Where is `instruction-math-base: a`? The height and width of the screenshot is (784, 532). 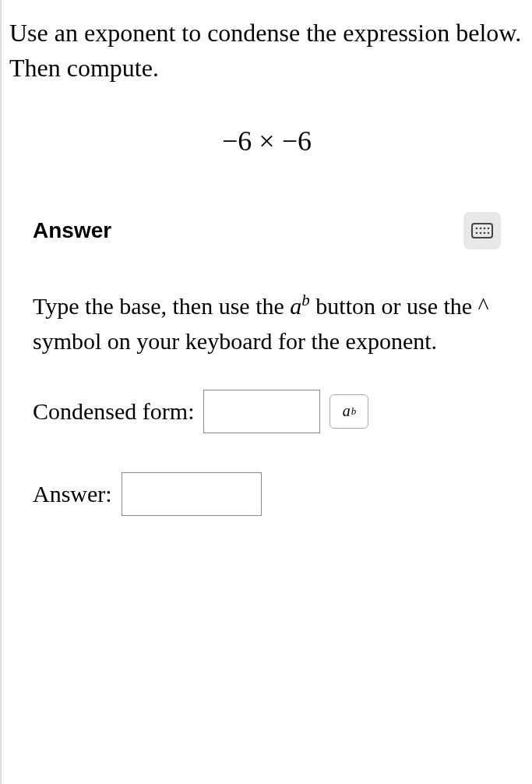 instruction-math-base: a is located at coordinates (296, 305).